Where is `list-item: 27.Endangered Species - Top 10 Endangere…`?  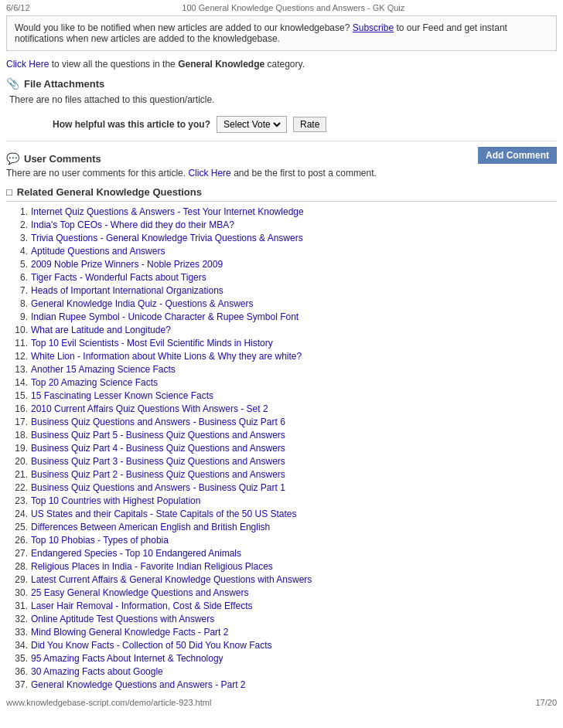 list-item: 27.Endangered Species - Top 10 Endangere… is located at coordinates (282, 553).